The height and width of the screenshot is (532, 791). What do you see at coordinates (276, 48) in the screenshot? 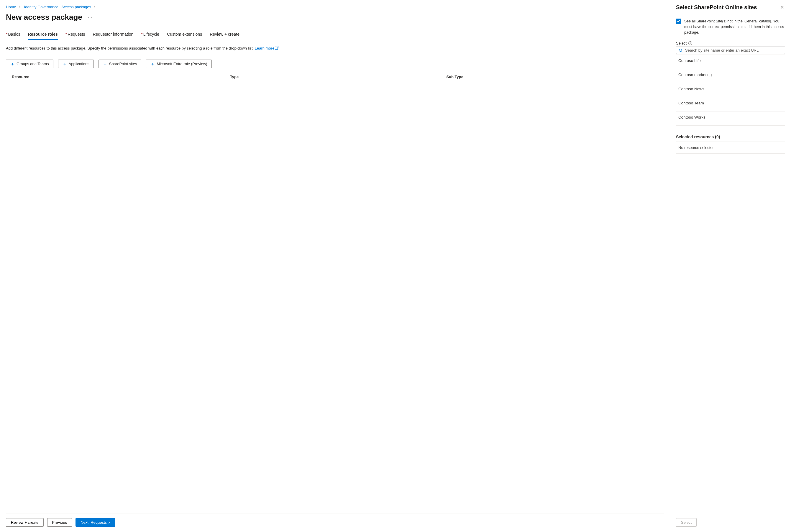
I see `external-link-icon` at bounding box center [276, 48].